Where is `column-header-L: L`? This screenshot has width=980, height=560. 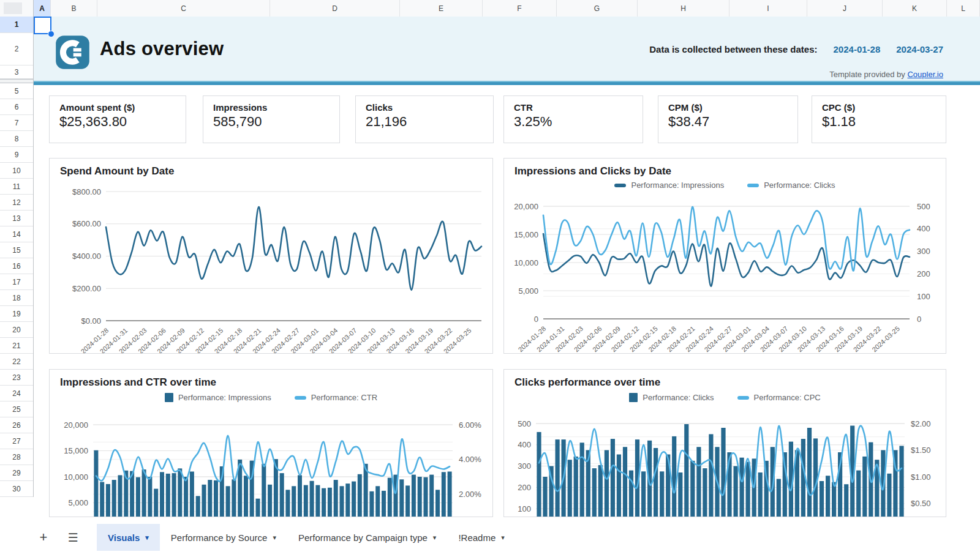 column-header-L: L is located at coordinates (963, 9).